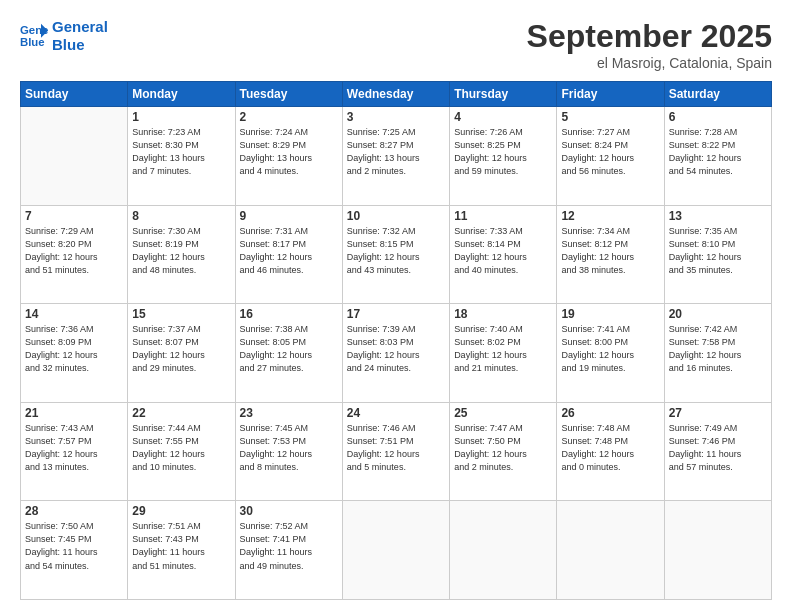 This screenshot has width=792, height=612. I want to click on title-block: September 2025 el Masroig, Catalonia, Sp…, so click(650, 44).